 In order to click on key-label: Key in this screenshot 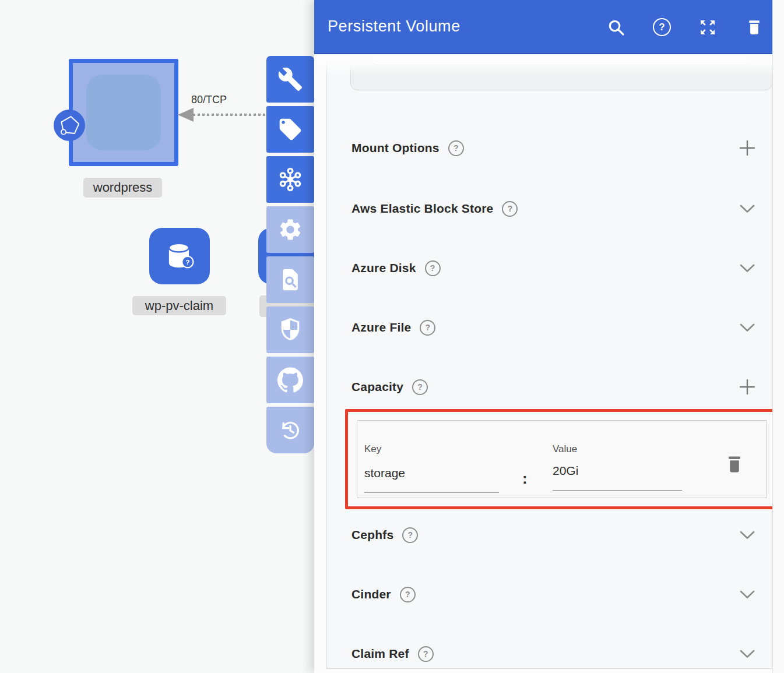, I will do `click(373, 449)`.